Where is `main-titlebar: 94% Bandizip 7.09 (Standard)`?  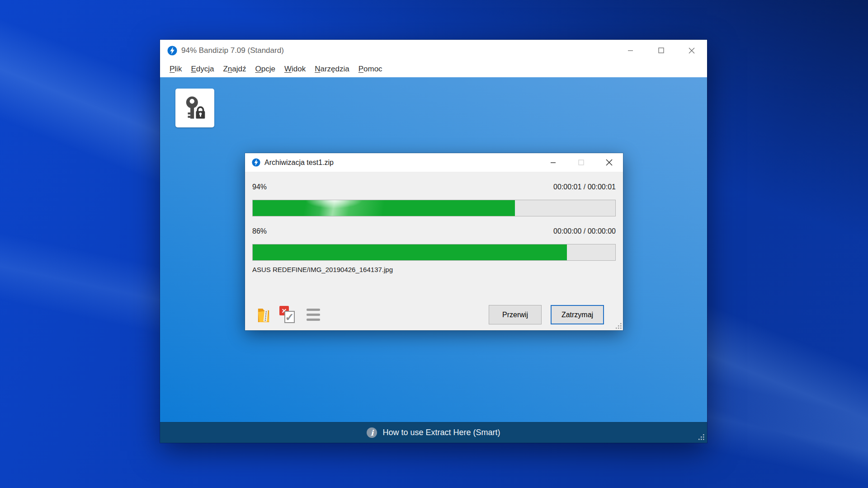
main-titlebar: 94% Bandizip 7.09 (Standard) is located at coordinates (434, 51).